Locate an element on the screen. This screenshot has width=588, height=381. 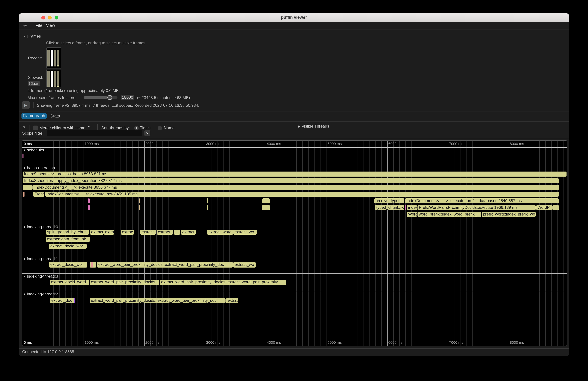
scope-bar: IndexScheduler>::apply_index_operation 8… is located at coordinates (291, 181).